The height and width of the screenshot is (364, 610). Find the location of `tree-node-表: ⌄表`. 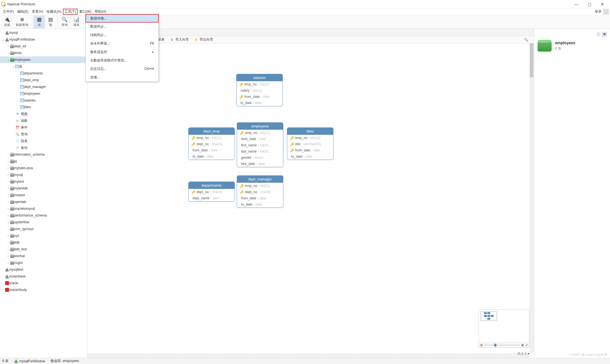

tree-node-表: ⌄表 is located at coordinates (43, 67).